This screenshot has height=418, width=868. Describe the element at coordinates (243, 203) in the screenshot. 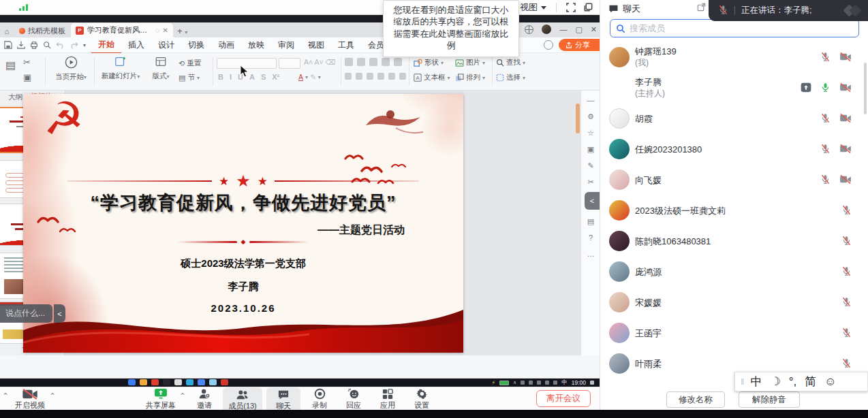

I see `slide-title: “学习教育促新风，争做先进好党员”` at that location.